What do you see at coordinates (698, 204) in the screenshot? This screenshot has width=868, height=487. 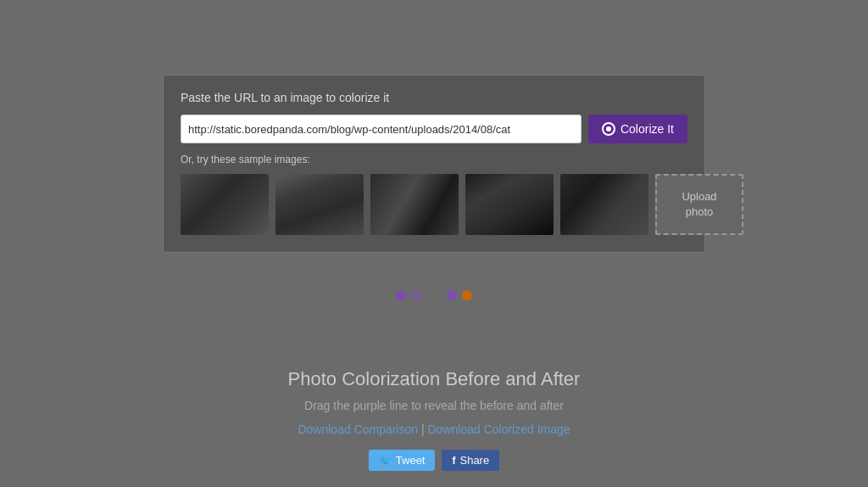 I see `upload-photo-label: Uploadphoto` at bounding box center [698, 204].